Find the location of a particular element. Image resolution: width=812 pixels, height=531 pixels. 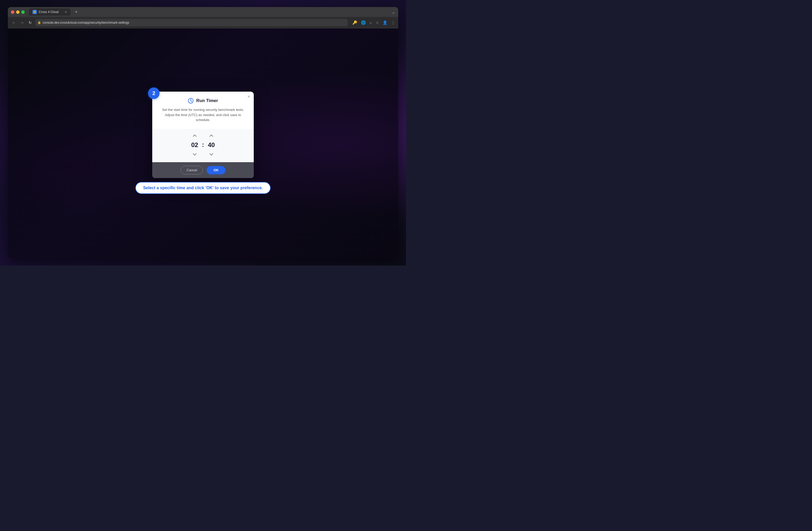

traffic-lights is located at coordinates (18, 12).